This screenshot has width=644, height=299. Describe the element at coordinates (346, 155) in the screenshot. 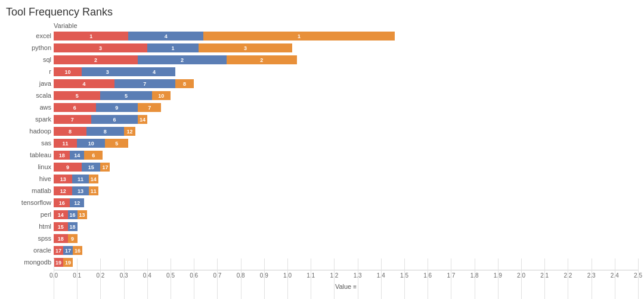

I see `bar-row: tableau18146` at that location.